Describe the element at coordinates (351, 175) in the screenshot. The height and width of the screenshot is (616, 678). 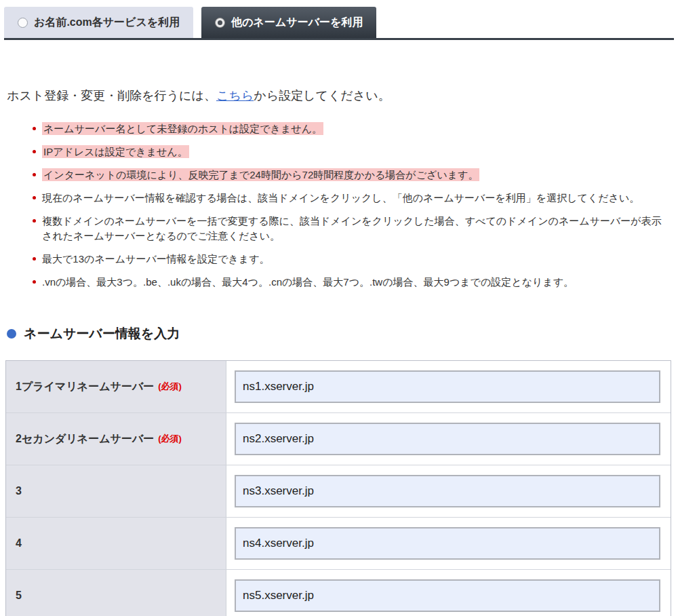
I see `note-item: インターネットの環境により、反映完了まで24時間から72時間程度かかる場合がござ…` at that location.